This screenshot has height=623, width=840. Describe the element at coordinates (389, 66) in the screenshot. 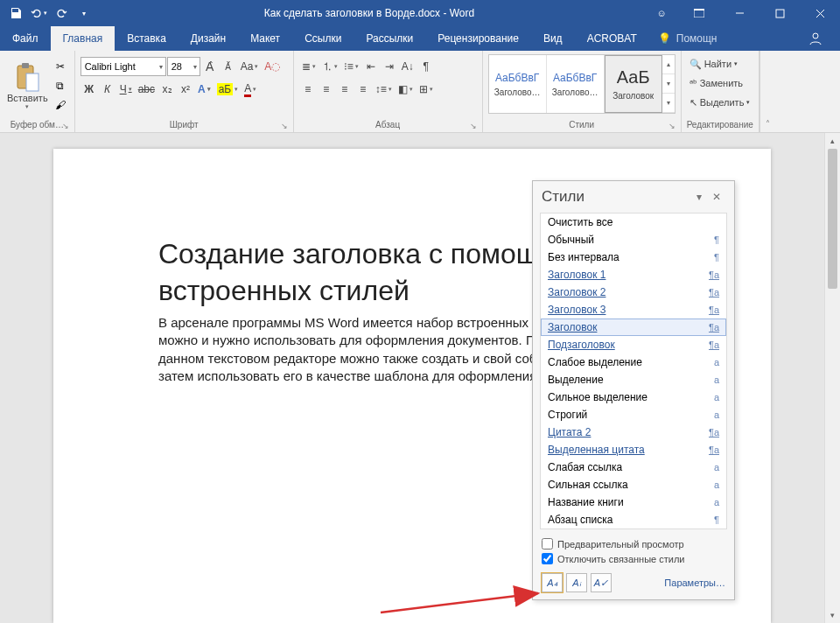

I see `increase-indent-button: ⇥` at that location.